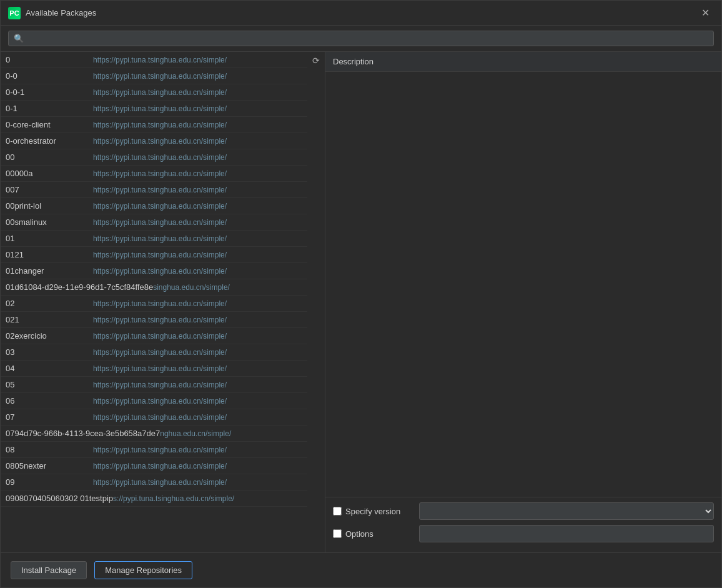  Describe the element at coordinates (523, 62) in the screenshot. I see `description-label: Description` at that location.